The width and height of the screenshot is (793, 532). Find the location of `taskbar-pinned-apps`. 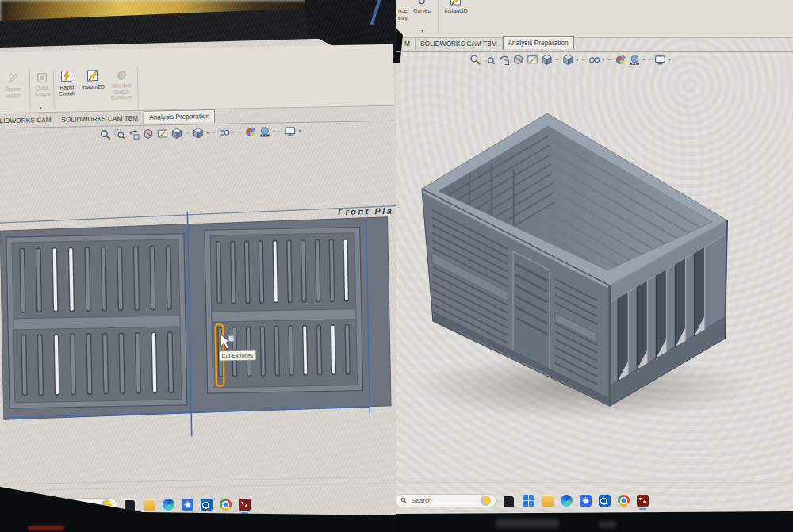

taskbar-pinned-apps is located at coordinates (585, 501).